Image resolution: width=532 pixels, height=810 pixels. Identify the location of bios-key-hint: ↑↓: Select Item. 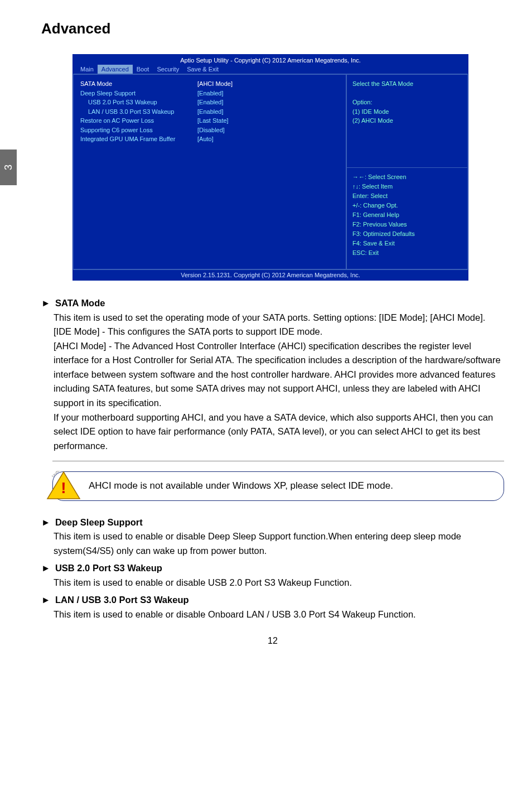
(407, 186).